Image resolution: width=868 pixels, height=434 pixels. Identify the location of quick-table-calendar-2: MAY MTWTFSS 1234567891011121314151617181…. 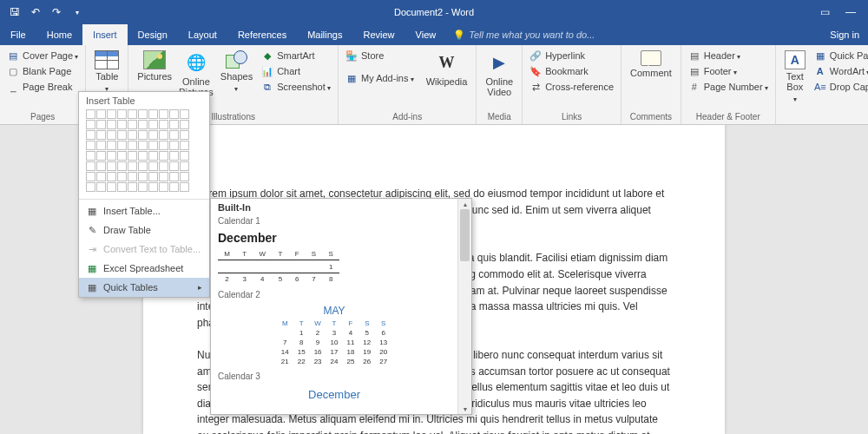
(334, 335).